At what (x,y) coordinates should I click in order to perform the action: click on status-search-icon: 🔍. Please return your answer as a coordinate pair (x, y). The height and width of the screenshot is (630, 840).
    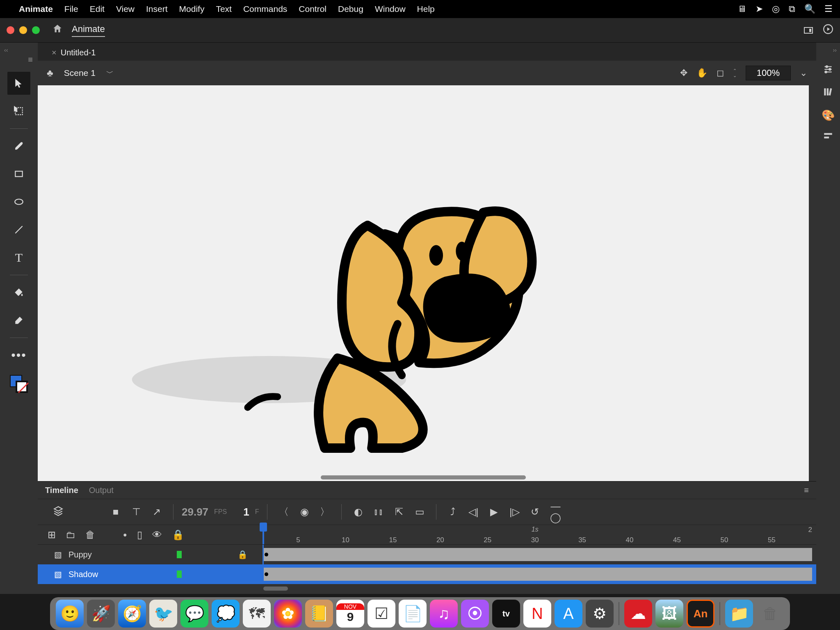
    Looking at the image, I should click on (810, 9).